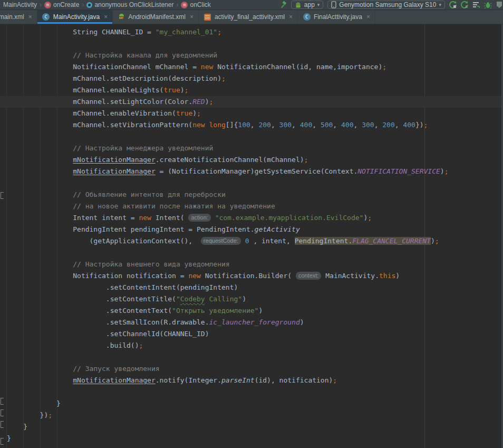 Image resolution: width=503 pixels, height=448 pixels. What do you see at coordinates (252, 322) in the screenshot?
I see `code-line: .setSmallIcon(R.drawable.ic_launcher_for…` at bounding box center [252, 322].